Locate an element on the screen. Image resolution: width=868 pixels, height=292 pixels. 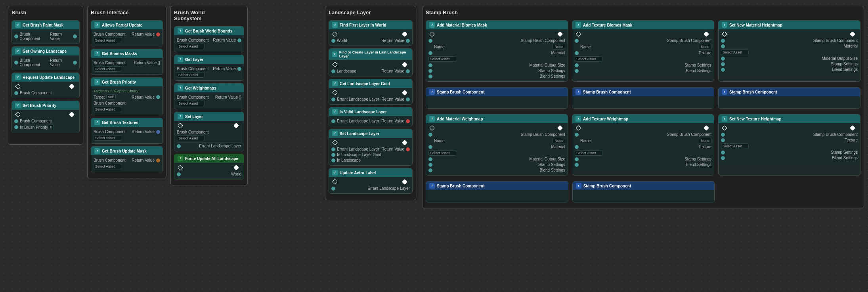
node-body: World Return Value is located at coordinates (371, 37).